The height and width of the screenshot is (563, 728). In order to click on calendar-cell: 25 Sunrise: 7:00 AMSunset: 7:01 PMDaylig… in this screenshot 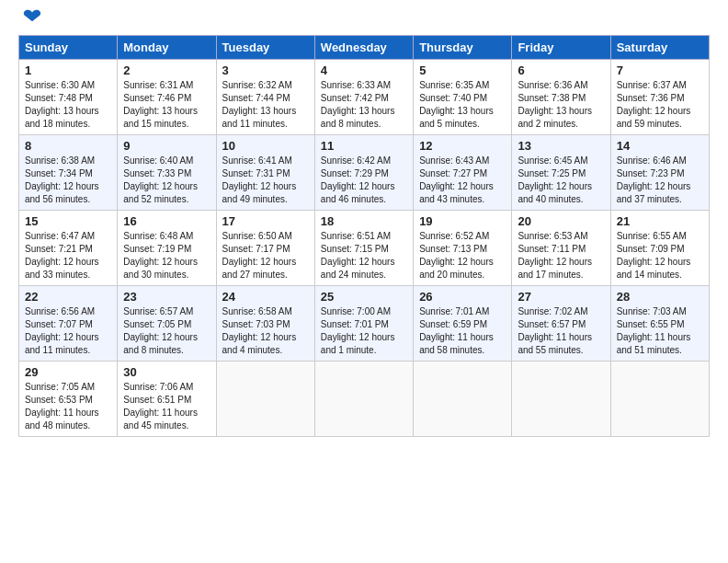, I will do `click(364, 324)`.